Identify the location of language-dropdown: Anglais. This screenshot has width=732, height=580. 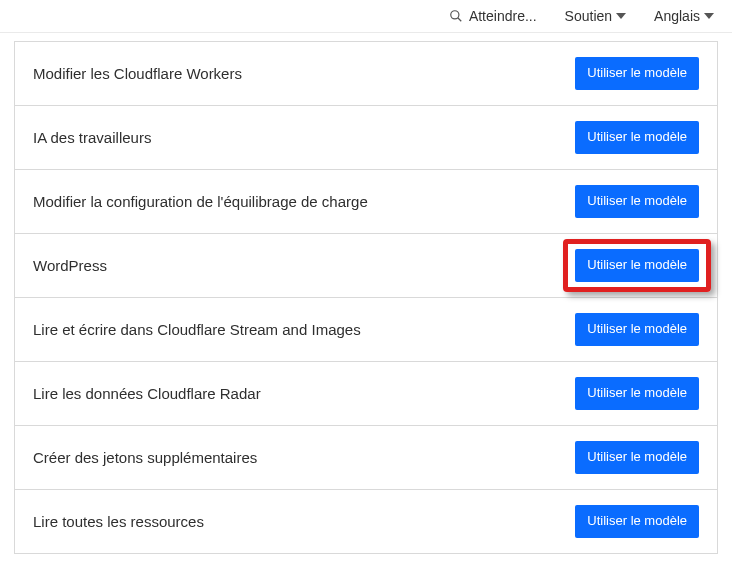
(684, 16).